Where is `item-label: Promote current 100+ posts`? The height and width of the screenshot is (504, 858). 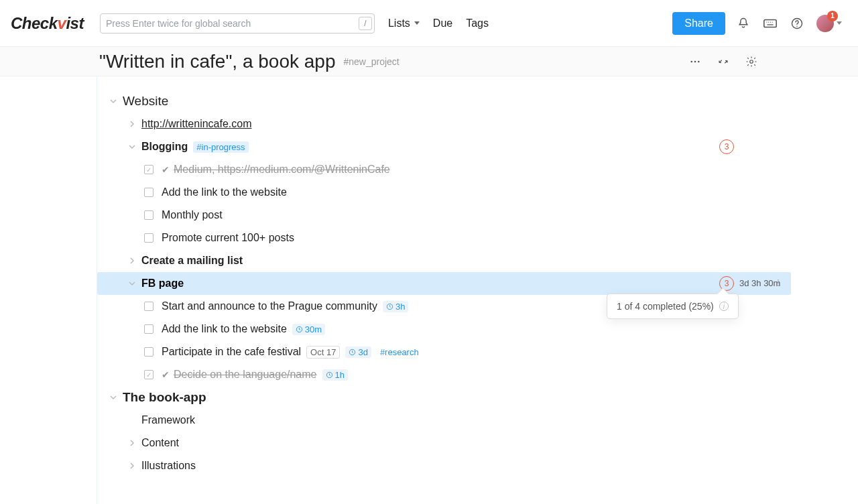
item-label: Promote current 100+ posts is located at coordinates (228, 238).